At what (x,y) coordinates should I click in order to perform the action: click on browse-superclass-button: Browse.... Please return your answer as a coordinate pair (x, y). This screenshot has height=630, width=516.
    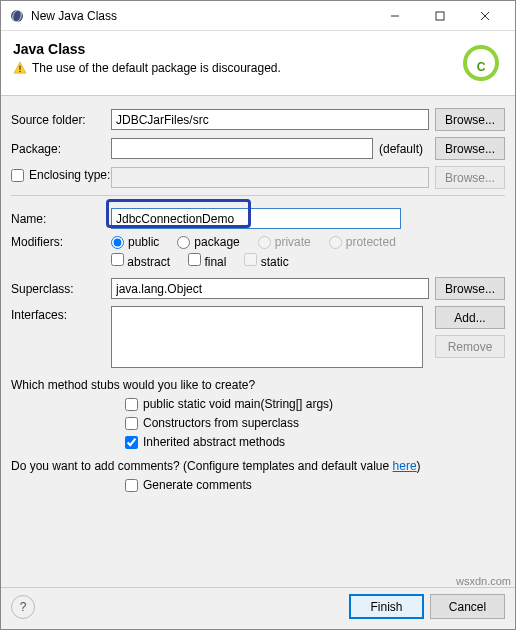
    Looking at the image, I should click on (470, 288).